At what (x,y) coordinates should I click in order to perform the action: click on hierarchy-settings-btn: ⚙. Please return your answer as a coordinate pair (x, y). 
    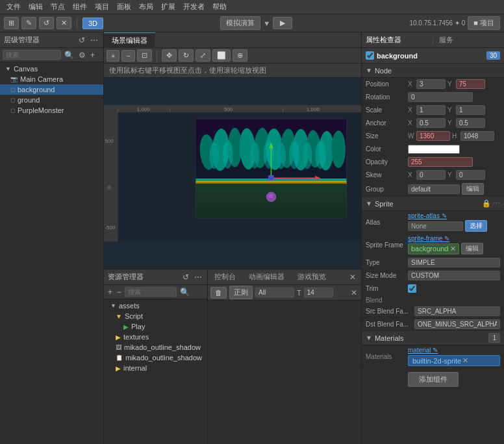
    Looking at the image, I should click on (82, 55).